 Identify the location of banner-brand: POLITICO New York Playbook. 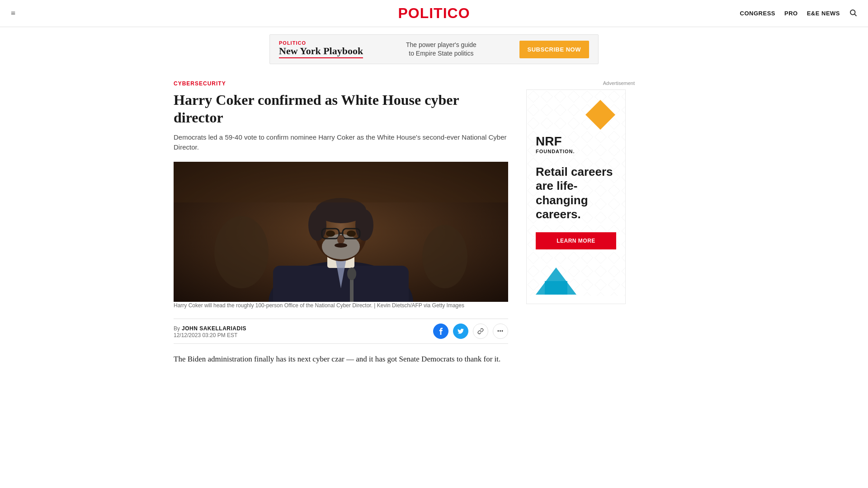
(321, 49).